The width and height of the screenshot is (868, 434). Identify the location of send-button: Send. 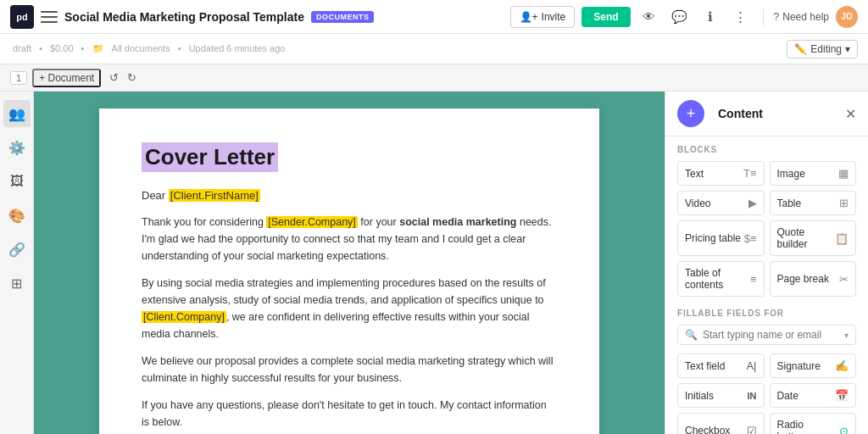
(605, 17).